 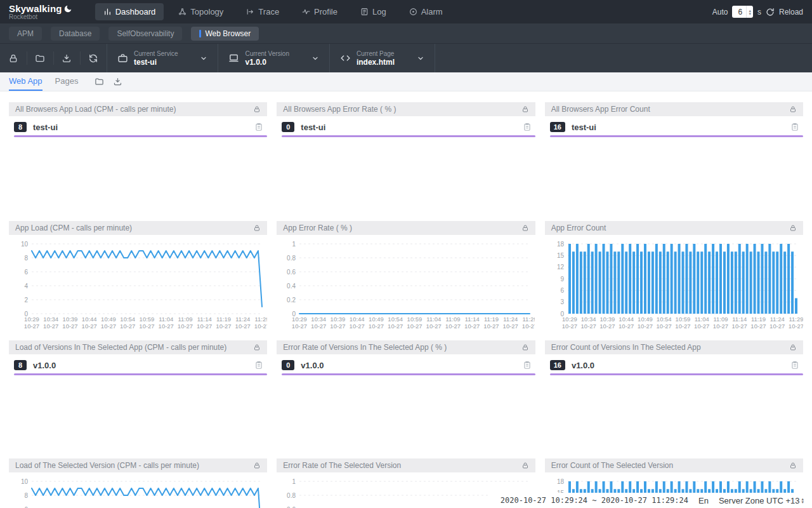 What do you see at coordinates (320, 11) in the screenshot?
I see `nav-item-profile: Profile` at bounding box center [320, 11].